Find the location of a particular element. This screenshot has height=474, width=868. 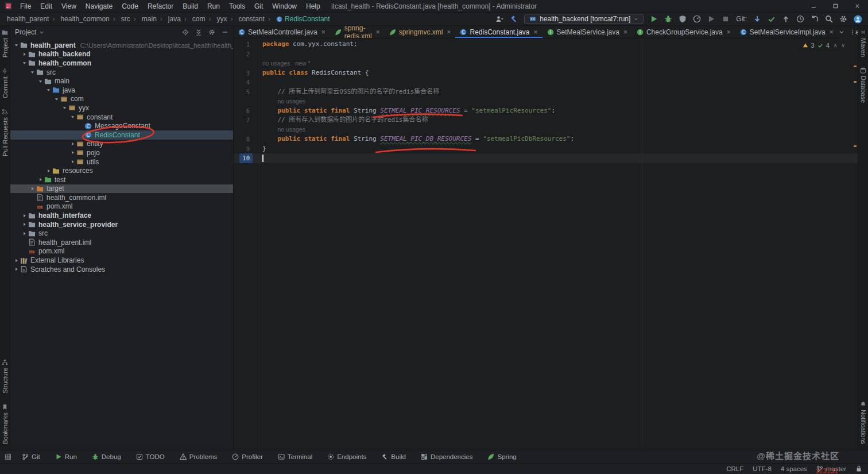

line-number: 7 is located at coordinates (246, 121).